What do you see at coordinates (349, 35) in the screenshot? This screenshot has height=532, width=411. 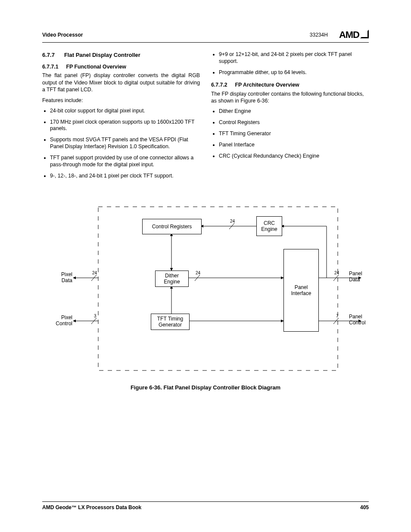 I see `amd-logo-text: AMD` at bounding box center [349, 35].